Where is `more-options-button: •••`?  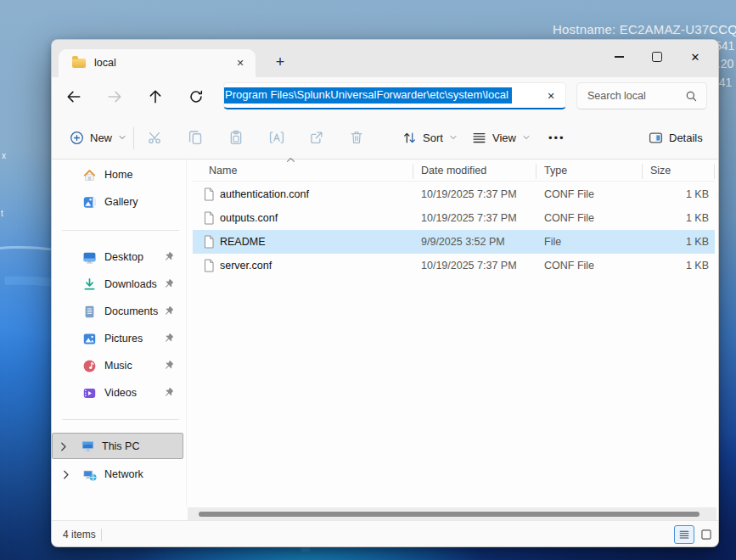 more-options-button: ••• is located at coordinates (557, 137).